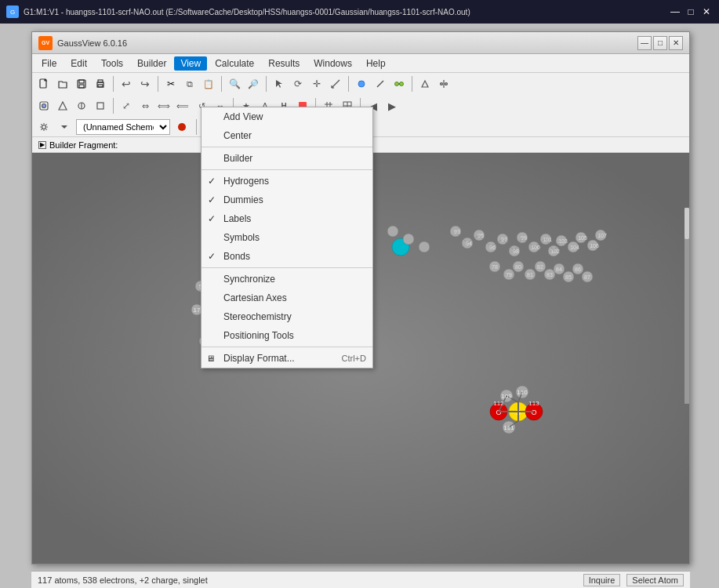 Image resolution: width=719 pixels, height=588 pixels. What do you see at coordinates (425, 84) in the screenshot?
I see `toolbar-clean-button` at bounding box center [425, 84].